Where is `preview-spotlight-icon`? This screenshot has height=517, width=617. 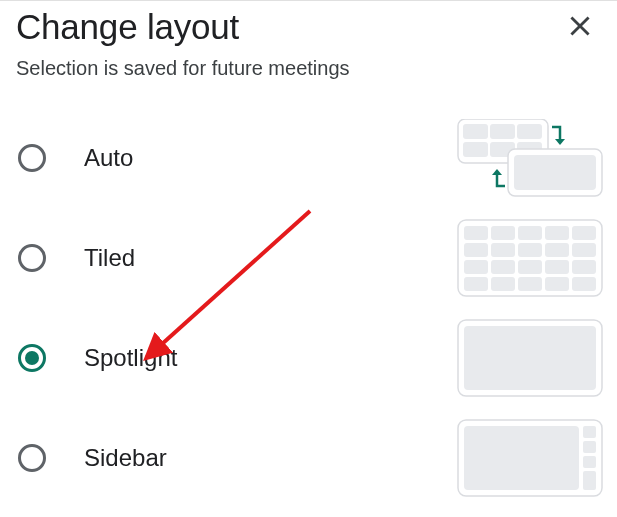 preview-spotlight-icon is located at coordinates (530, 358).